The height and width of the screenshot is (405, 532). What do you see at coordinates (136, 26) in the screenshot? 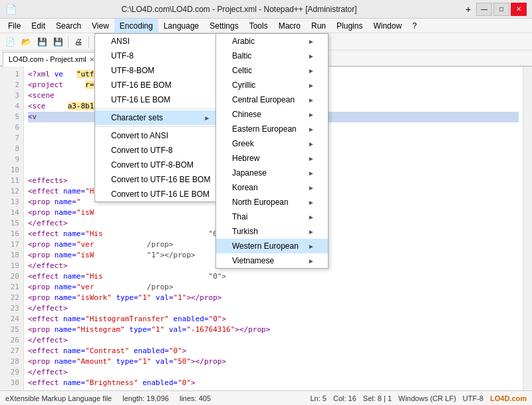
I see `menu-item-encoding: Encoding` at bounding box center [136, 26].